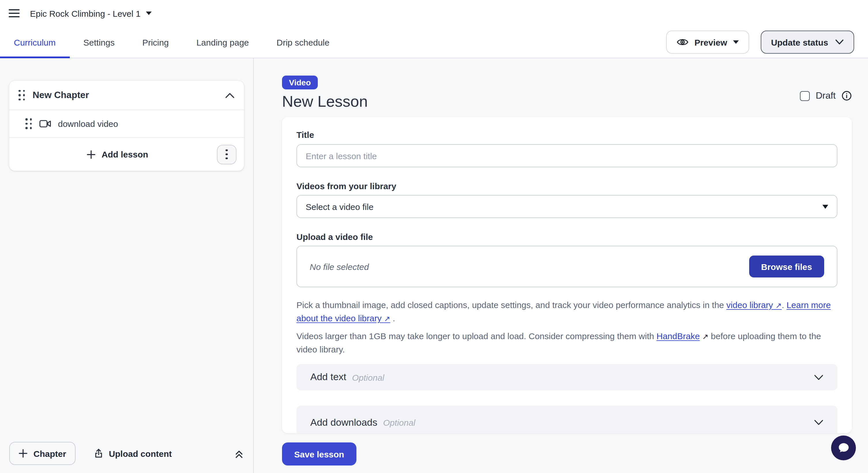 The image size is (868, 473). Describe the element at coordinates (230, 95) in the screenshot. I see `chevron-up-icon` at that location.